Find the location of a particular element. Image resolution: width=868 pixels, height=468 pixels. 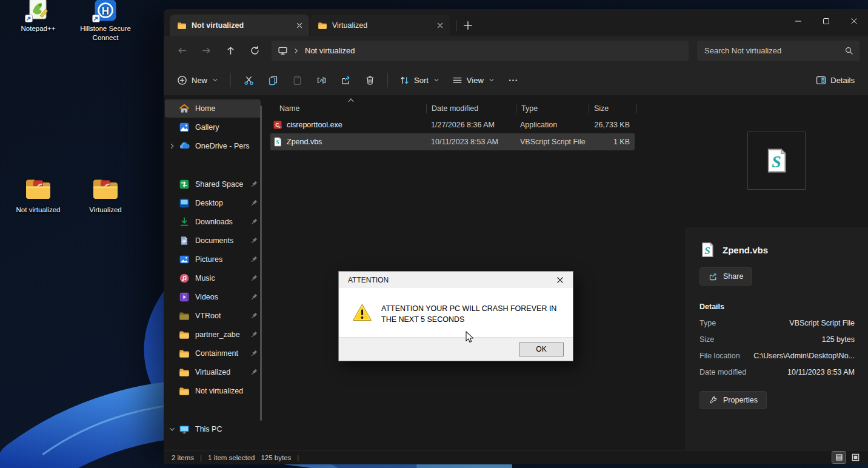

tab-virtualized: Virtualized is located at coordinates (380, 25).